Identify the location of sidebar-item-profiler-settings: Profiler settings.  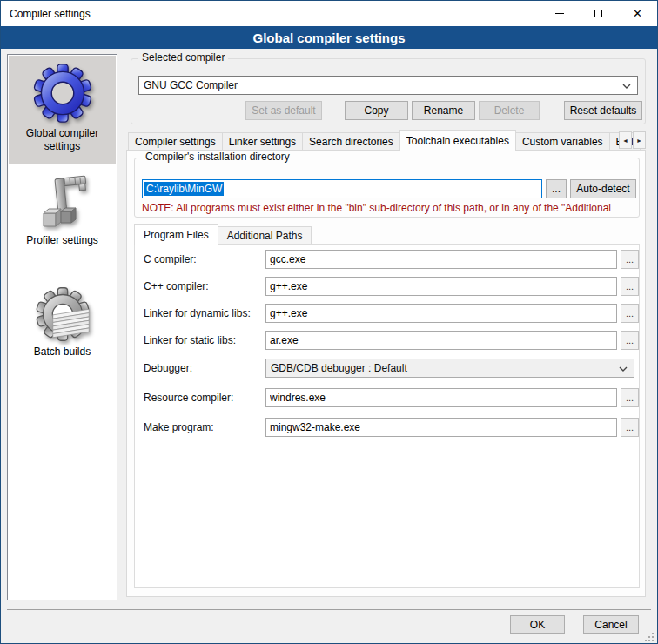
(63, 211).